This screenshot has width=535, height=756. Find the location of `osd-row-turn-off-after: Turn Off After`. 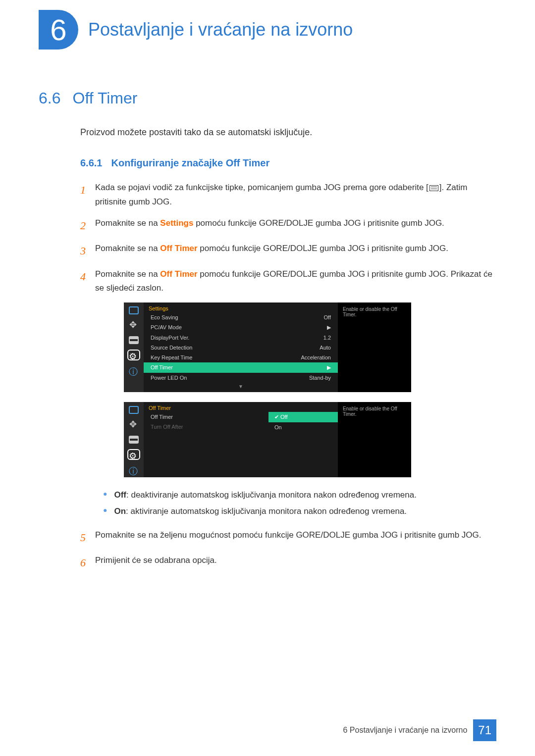

osd-row-turn-off-after: Turn Off After is located at coordinates (206, 427).